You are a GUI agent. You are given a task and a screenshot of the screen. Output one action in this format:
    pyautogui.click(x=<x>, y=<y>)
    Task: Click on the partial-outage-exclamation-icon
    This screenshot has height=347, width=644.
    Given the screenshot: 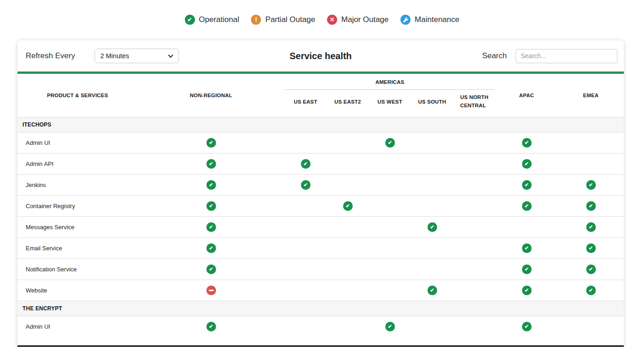 What is the action you would take?
    pyautogui.click(x=256, y=20)
    